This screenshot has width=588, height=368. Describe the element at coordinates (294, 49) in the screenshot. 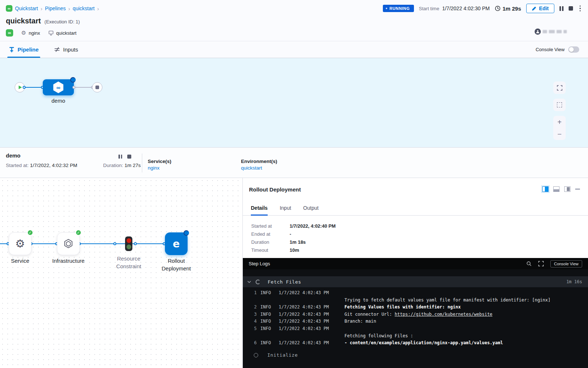

I see `view-tabbar: Pipeline Inputs Console View` at that location.